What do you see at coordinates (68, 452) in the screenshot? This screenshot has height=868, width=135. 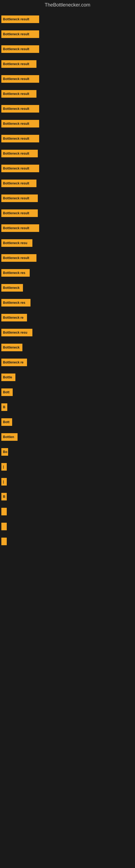 I see `bar-row: Bo` at bounding box center [68, 452].